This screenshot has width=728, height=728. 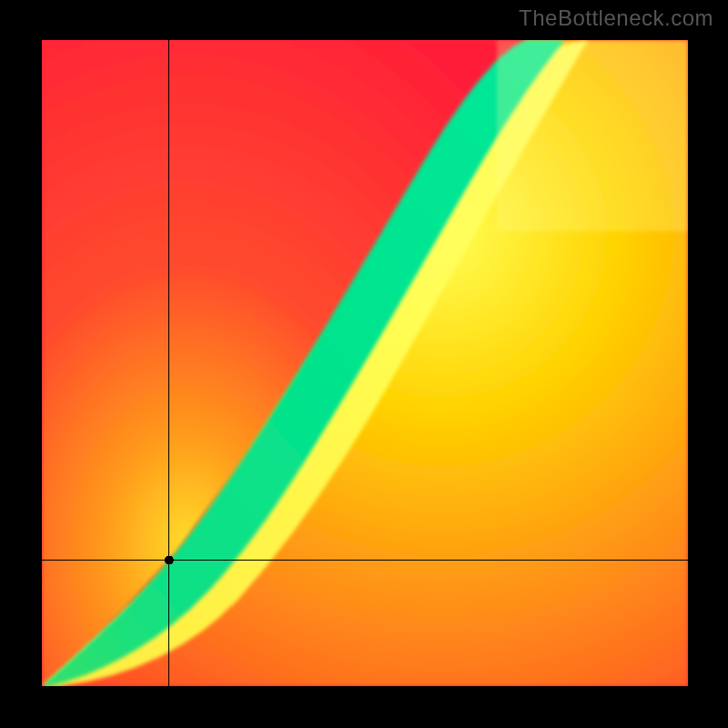 What do you see at coordinates (616, 18) in the screenshot?
I see `attribution-text: TheBottleneck.com` at bounding box center [616, 18].